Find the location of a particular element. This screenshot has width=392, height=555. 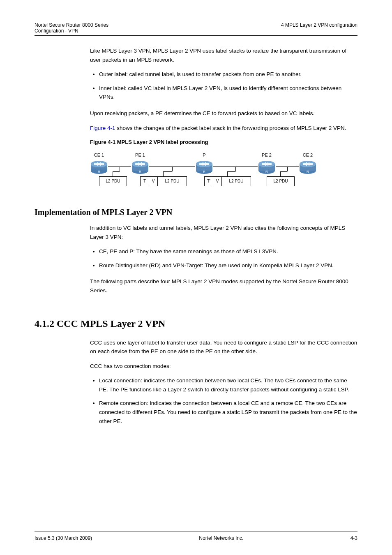

seg-t: T is located at coordinates (145, 181).